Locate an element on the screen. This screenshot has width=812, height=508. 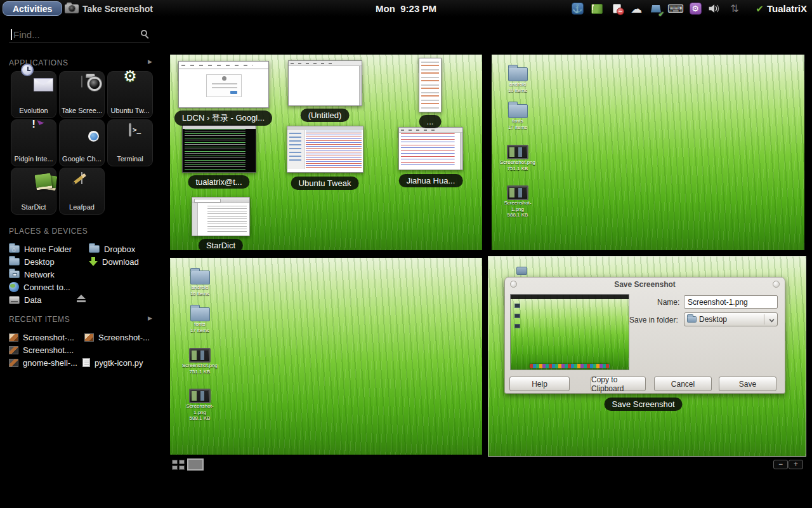
network-transfer-icon: ⇅ is located at coordinates (735, 9).